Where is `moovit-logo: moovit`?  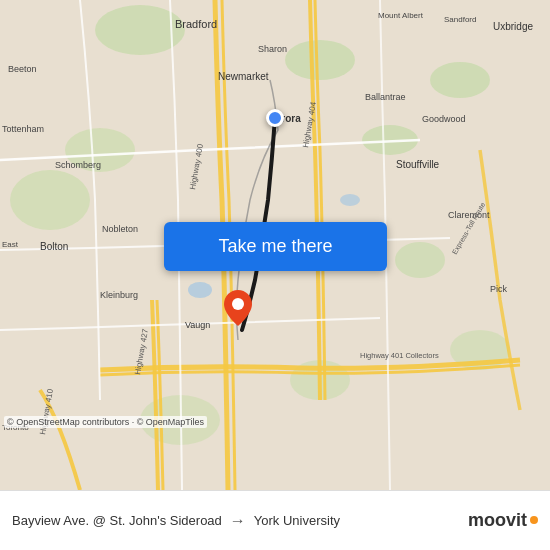
moovit-logo: moovit is located at coordinates (503, 520).